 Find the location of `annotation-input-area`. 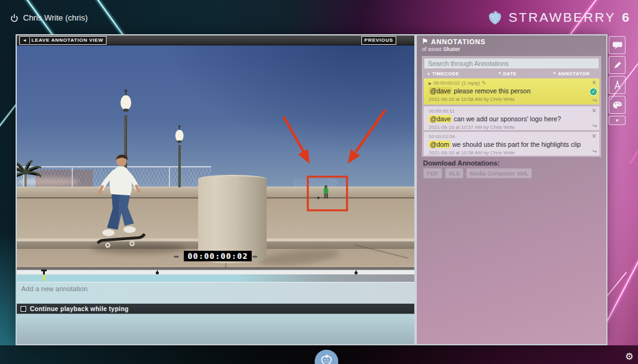

annotation-input-area is located at coordinates (216, 292).